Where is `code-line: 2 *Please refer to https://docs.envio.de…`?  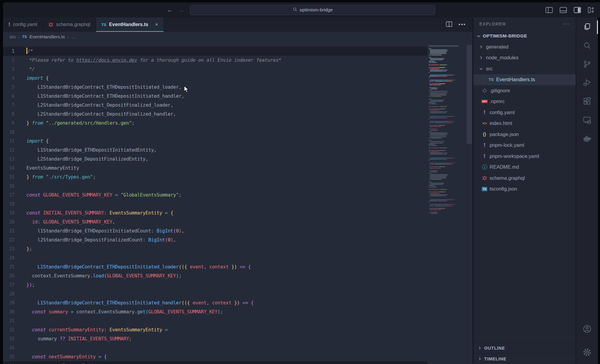
code-line: 2 *Please refer to https://docs.envio.de… is located at coordinates (238, 60).